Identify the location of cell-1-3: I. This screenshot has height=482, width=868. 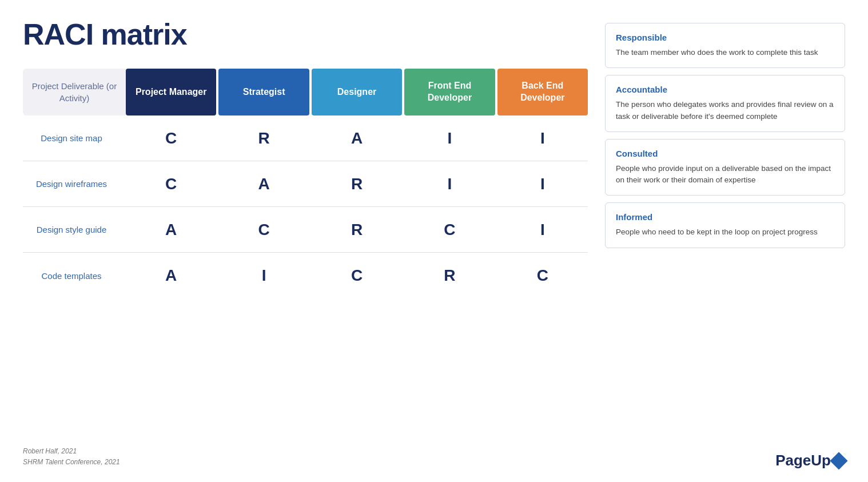
(449, 184).